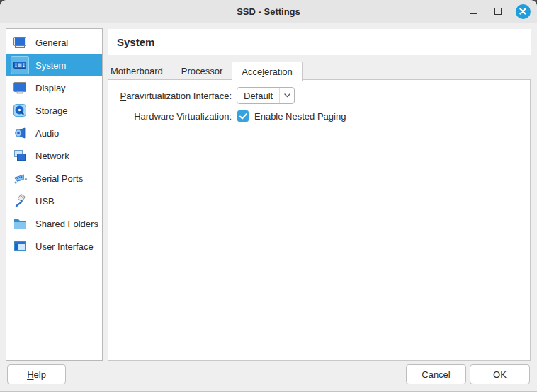 This screenshot has width=537, height=392. What do you see at coordinates (20, 156) in the screenshot?
I see `network-monitors-icon` at bounding box center [20, 156].